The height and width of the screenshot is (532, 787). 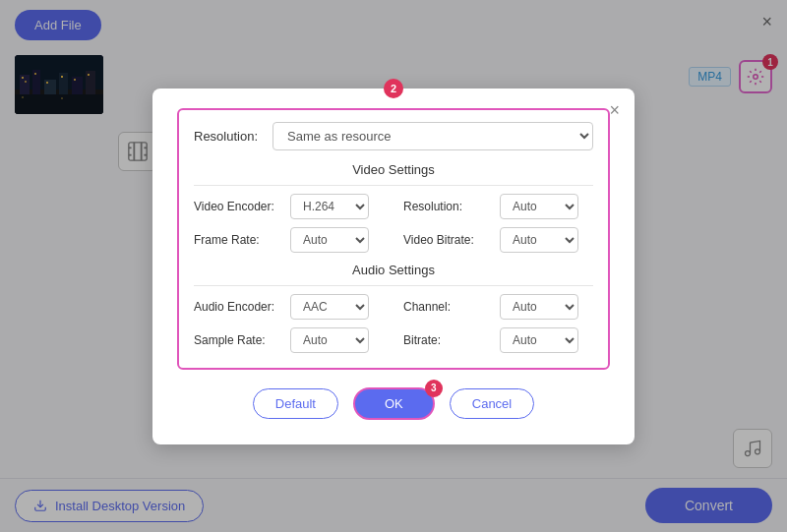 What do you see at coordinates (394, 285) in the screenshot?
I see `audio-divider` at bounding box center [394, 285].